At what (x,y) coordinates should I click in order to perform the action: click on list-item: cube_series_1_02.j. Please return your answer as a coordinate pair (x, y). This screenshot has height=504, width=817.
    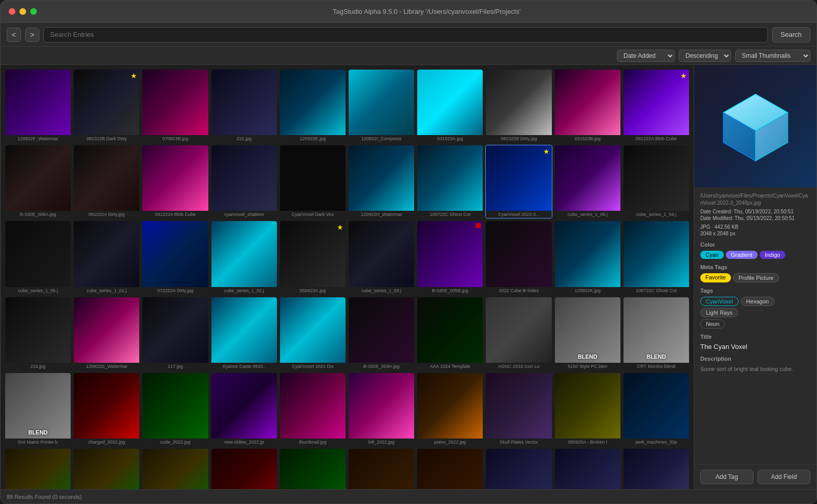
    Looking at the image, I should click on (244, 257).